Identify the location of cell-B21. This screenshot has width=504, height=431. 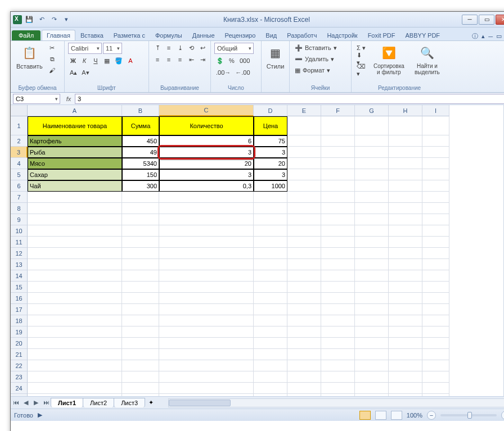
(141, 355).